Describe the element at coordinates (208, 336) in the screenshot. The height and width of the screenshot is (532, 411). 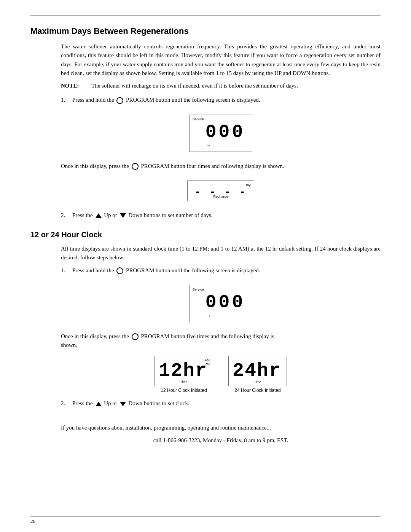
I see `once-after-2: PROGRAM button five times and the follow…` at that location.